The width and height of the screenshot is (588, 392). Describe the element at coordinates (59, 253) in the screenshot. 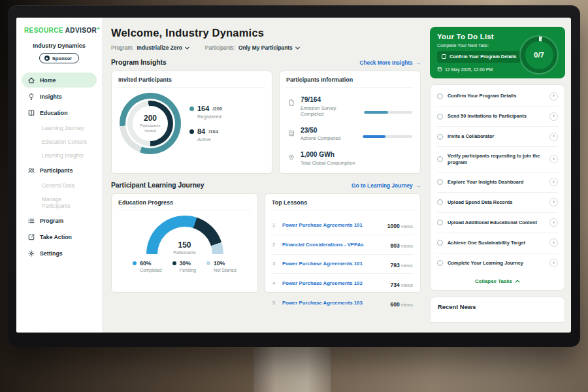

I see `sidebar-item-settings: Settings` at that location.